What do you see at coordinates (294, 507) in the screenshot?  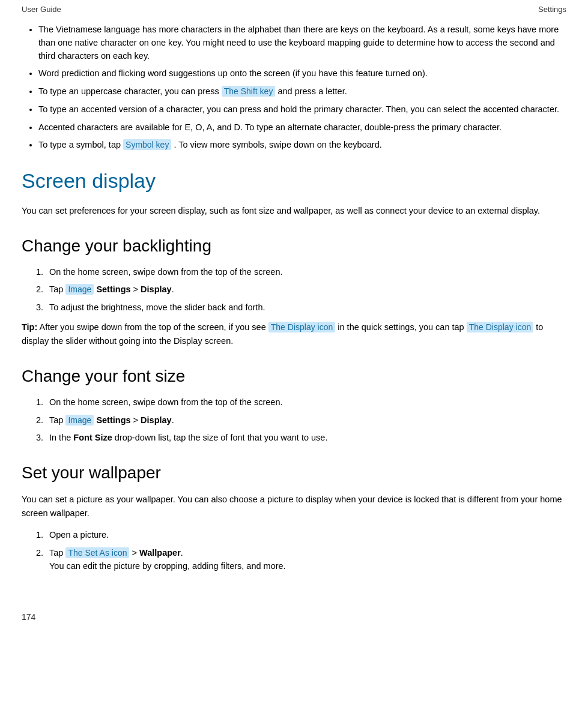 I see `wallpaper-intro: You can set a picture as your wallpaper.…` at bounding box center [294, 507].